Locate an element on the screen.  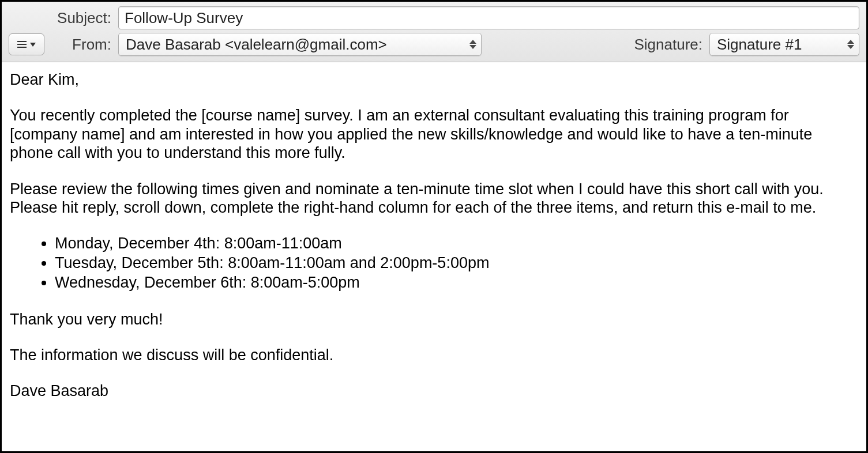
compose-options-button is located at coordinates (27, 44).